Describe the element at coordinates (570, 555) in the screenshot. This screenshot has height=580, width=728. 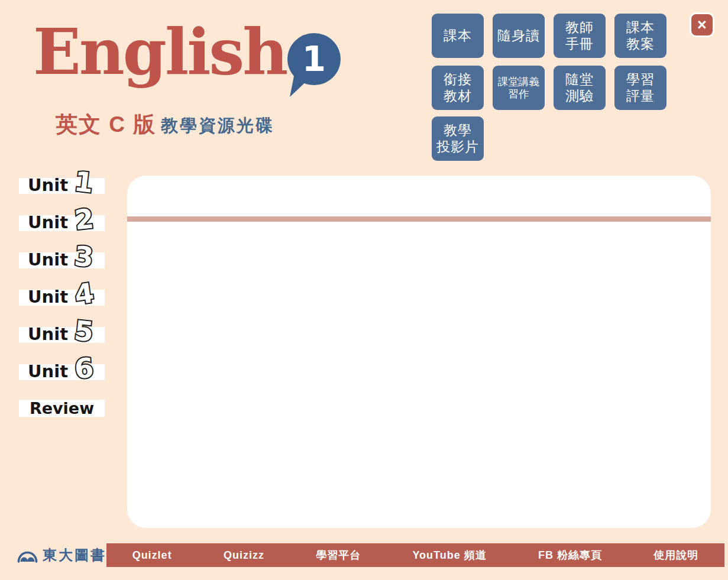
I see `footer-link-fb-fanpage: FB 粉絲專頁` at that location.